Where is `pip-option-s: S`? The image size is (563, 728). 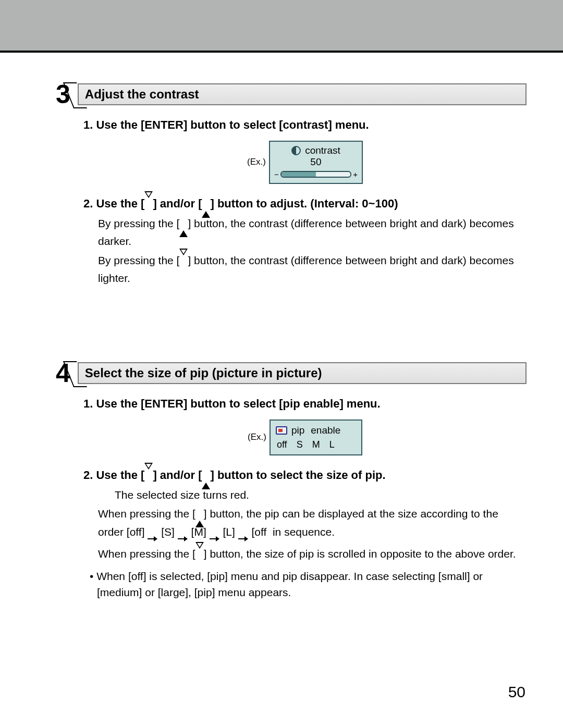 pip-option-s: S is located at coordinates (300, 445).